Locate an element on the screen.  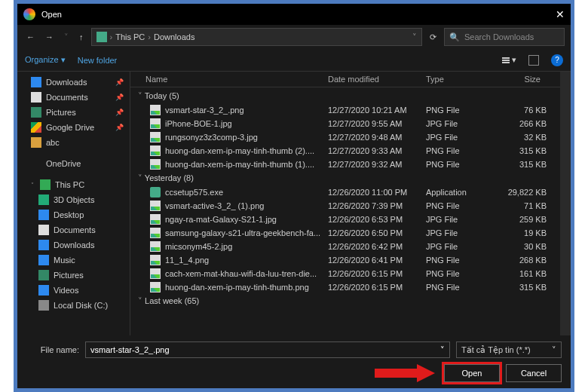
sidebar-item: Videos is located at coordinates (74, 290).